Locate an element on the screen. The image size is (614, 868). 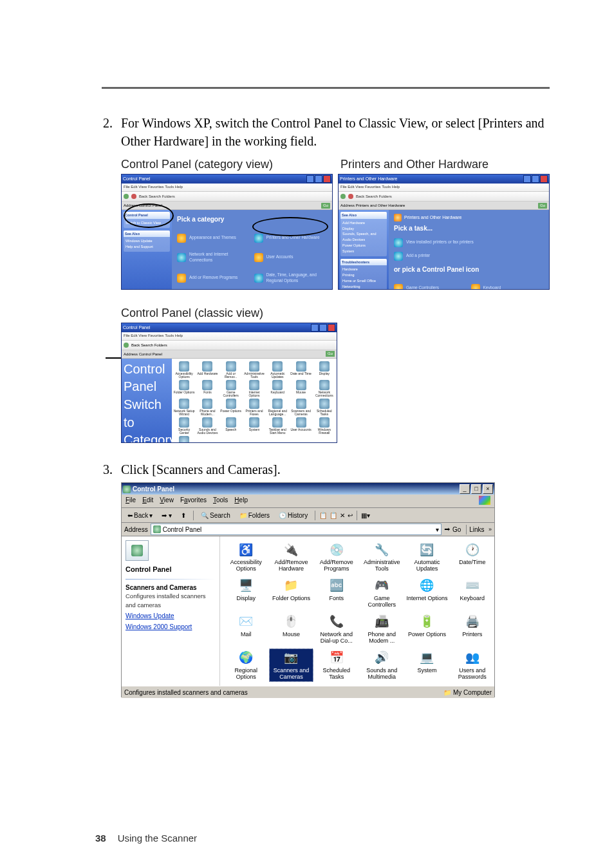
cp-icon-item: 💿Add/Remove Programs is located at coordinates (337, 557).